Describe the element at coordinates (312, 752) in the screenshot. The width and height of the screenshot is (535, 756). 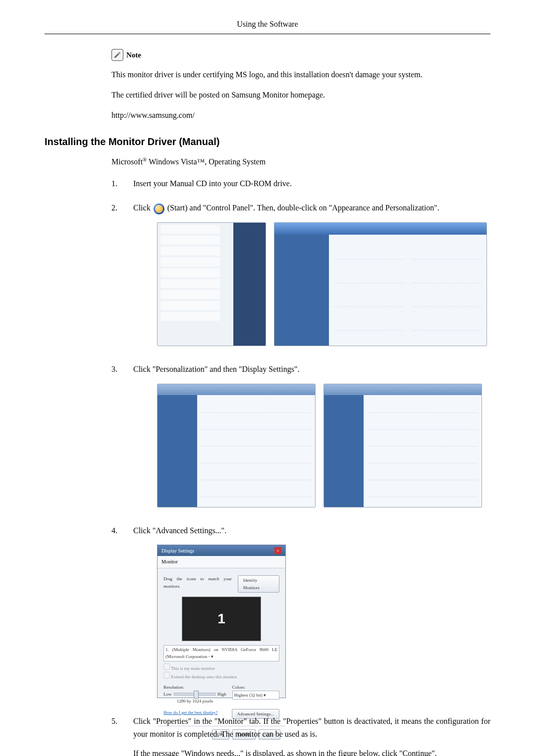
I see `step5-text2: If the message "Windows needs..." is dis…` at that location.